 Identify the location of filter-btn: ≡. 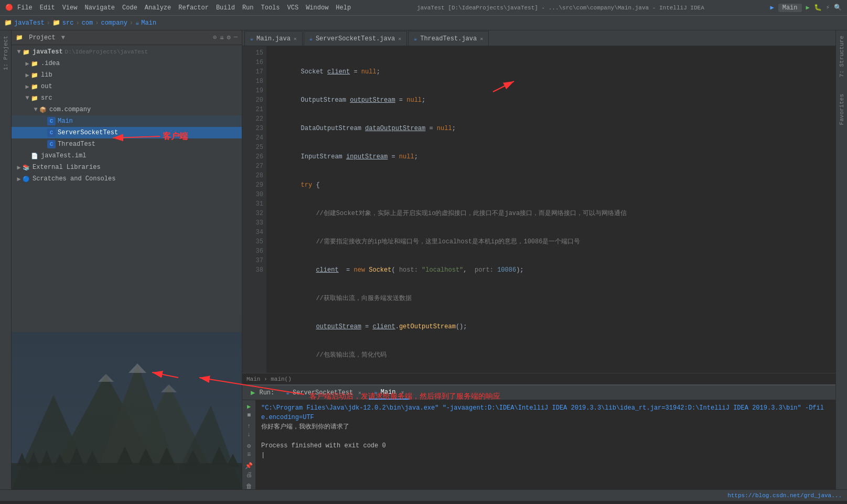
(249, 455).